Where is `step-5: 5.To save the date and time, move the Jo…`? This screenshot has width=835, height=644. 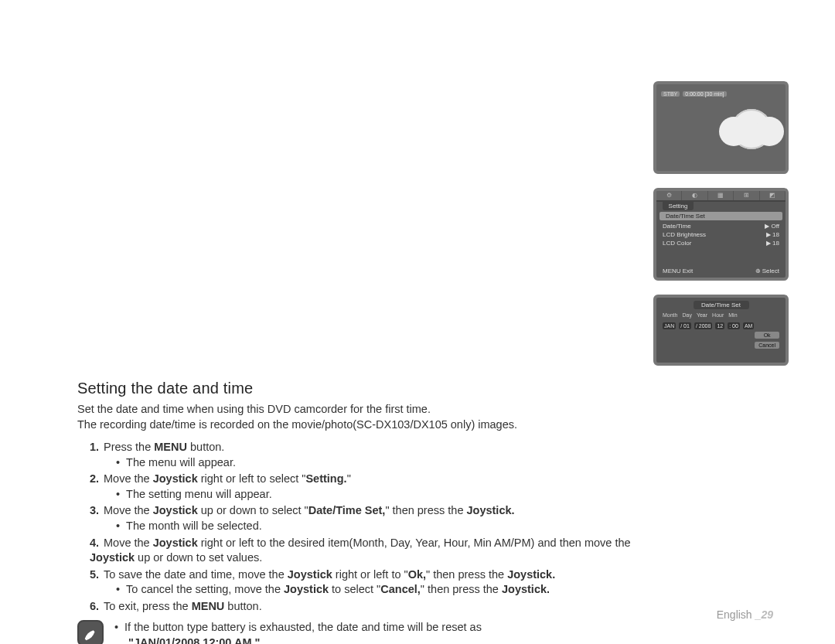 step-5: 5.To save the date and time, move the Jo… is located at coordinates (377, 583).